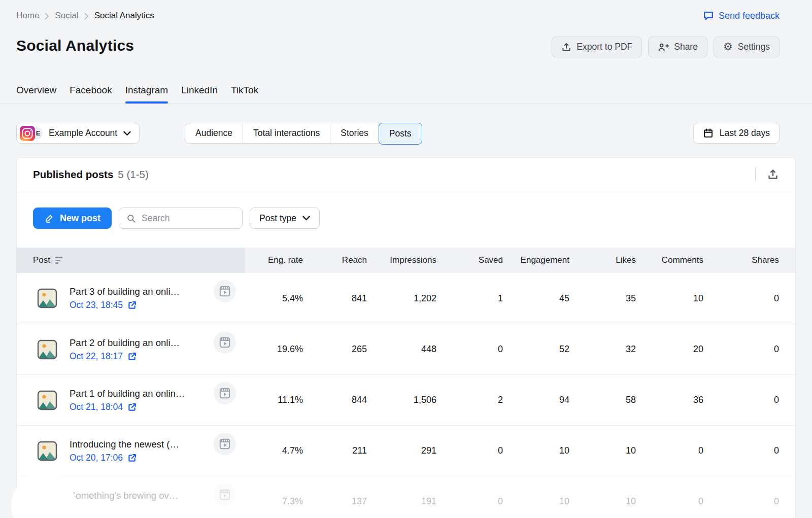  I want to click on gear-icon: ⚙, so click(728, 47).